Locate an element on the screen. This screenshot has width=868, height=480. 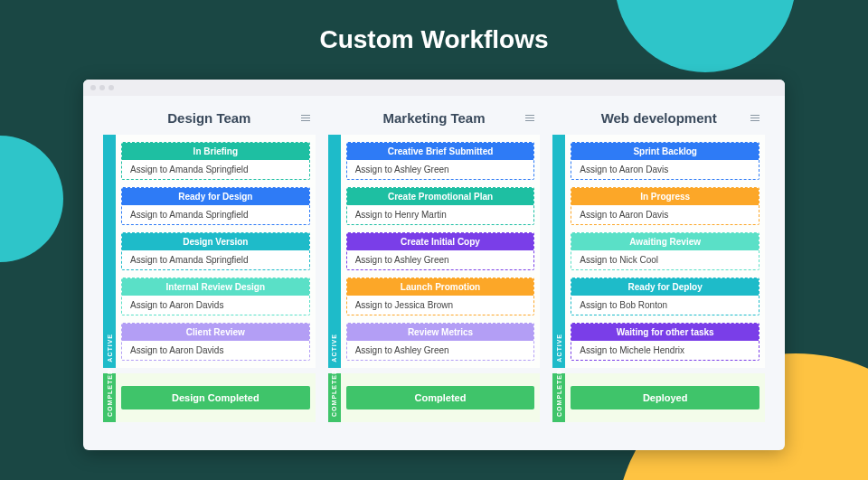
completed-section: COMPLETEDDeployed is located at coordinates (658, 398).